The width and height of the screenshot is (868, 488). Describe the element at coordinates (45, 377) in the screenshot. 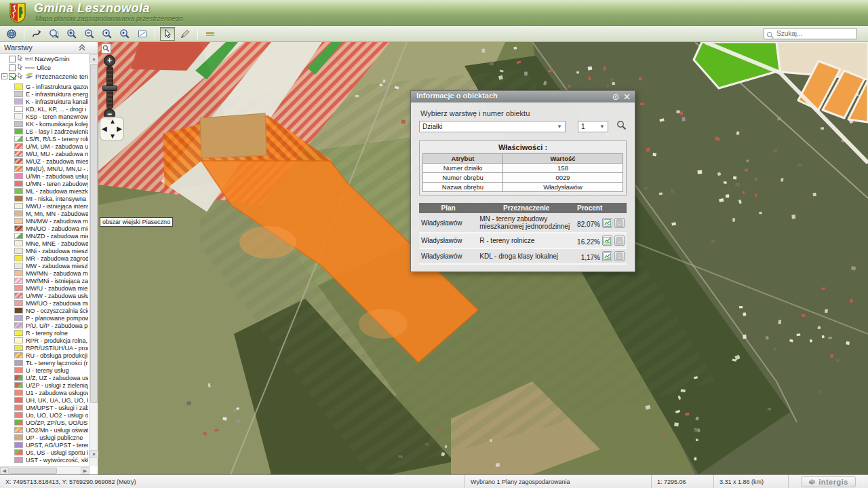

I see `legend-item: U/Z, UZ - zabudowa usługowa` at that location.